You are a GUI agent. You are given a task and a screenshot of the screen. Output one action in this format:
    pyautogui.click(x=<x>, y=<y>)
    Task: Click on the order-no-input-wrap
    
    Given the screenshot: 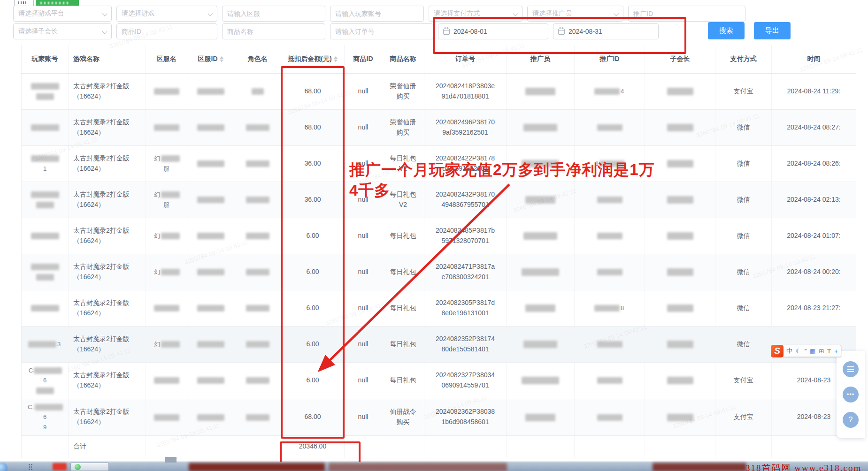 What is the action you would take?
    pyautogui.click(x=382, y=31)
    